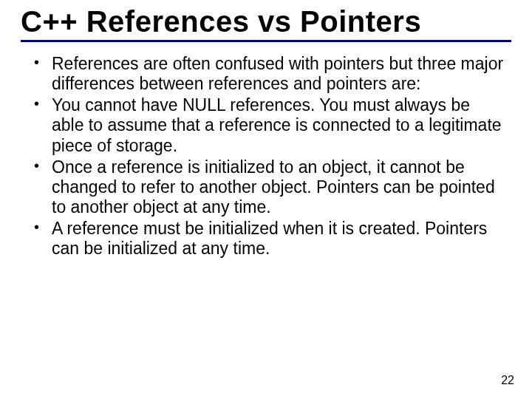 This screenshot has width=532, height=399. I want to click on list-item: References are often confused with point…, so click(272, 74).